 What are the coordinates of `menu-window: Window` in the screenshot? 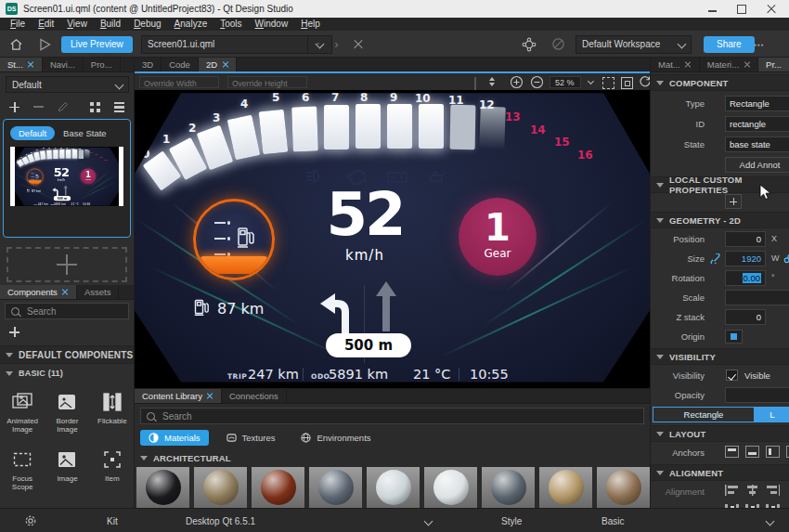 It's located at (272, 24).